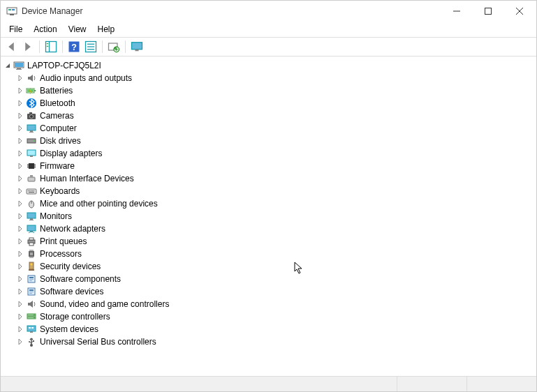  I want to click on tree-node-label: System devices, so click(69, 329).